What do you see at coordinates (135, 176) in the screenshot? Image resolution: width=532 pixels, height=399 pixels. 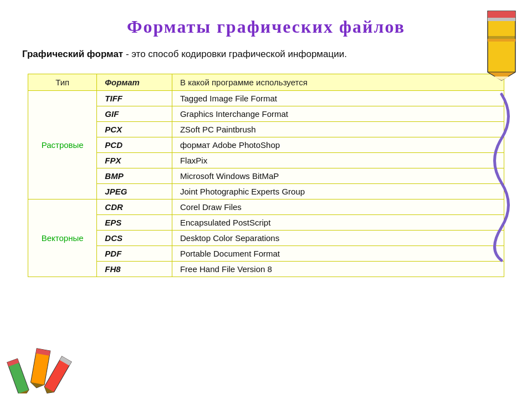 I see `cell-format: BMP` at bounding box center [135, 176].